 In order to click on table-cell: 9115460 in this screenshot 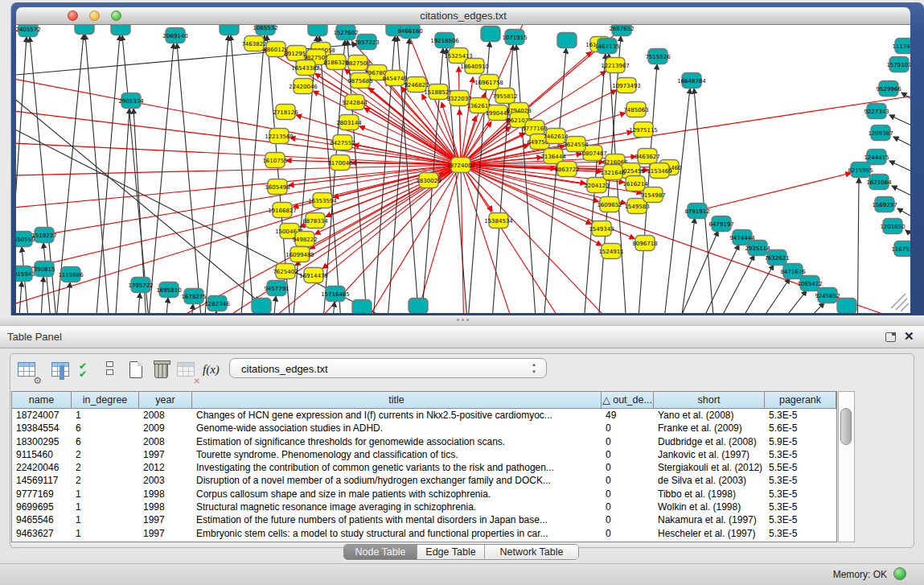, I will do `click(42, 455)`.